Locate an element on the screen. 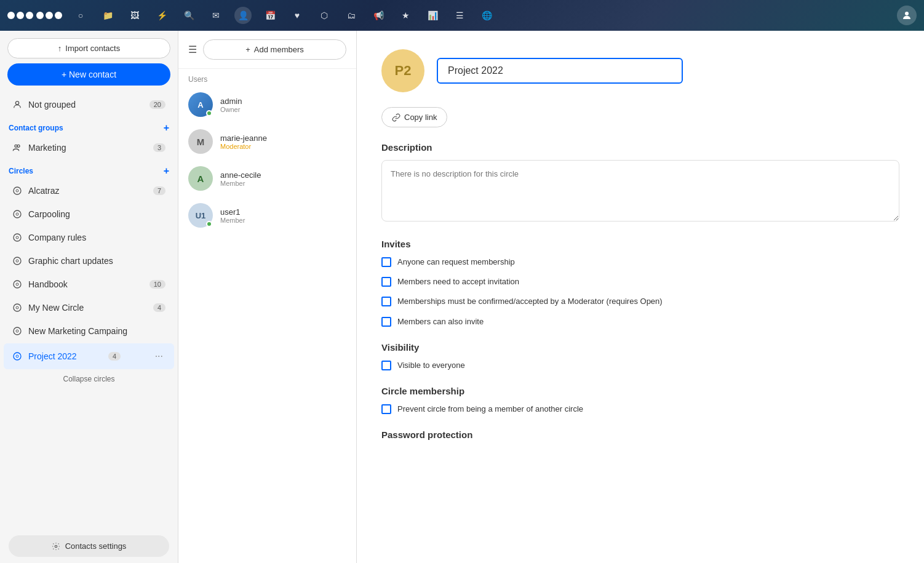  sidebar-item-marketing: Marketing 3 is located at coordinates (89, 148).